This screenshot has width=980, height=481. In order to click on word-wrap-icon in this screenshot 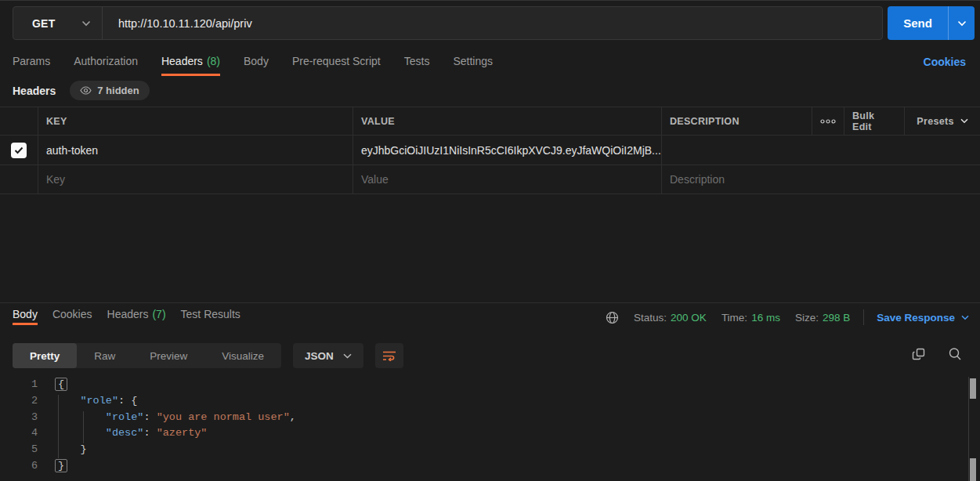, I will do `click(389, 356)`.